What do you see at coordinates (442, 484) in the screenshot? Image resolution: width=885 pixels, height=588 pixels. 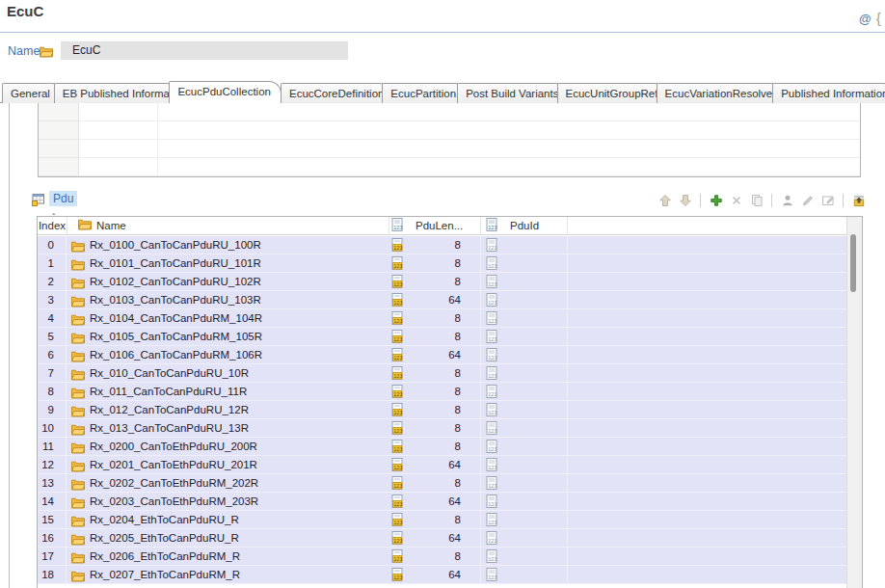 I see `table-row: 13Rx_0202_CanToEthPduRM_202R1238123` at bounding box center [442, 484].